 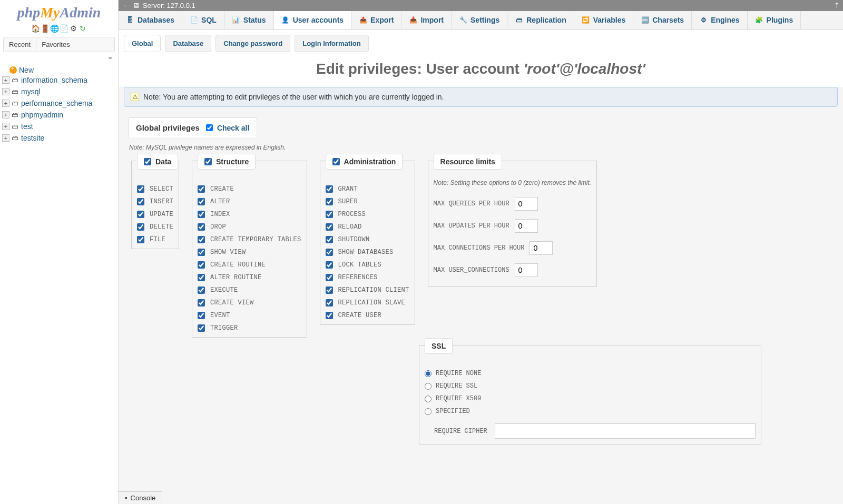 I want to click on nav-replication: 🗃Replication, so click(x=541, y=20).